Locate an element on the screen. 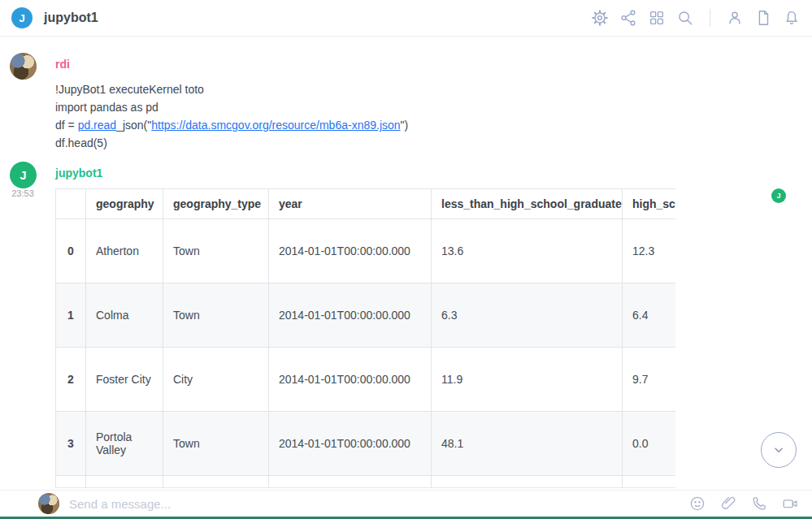 Image resolution: width=812 pixels, height=519 pixels. table-cell: City is located at coordinates (216, 380).